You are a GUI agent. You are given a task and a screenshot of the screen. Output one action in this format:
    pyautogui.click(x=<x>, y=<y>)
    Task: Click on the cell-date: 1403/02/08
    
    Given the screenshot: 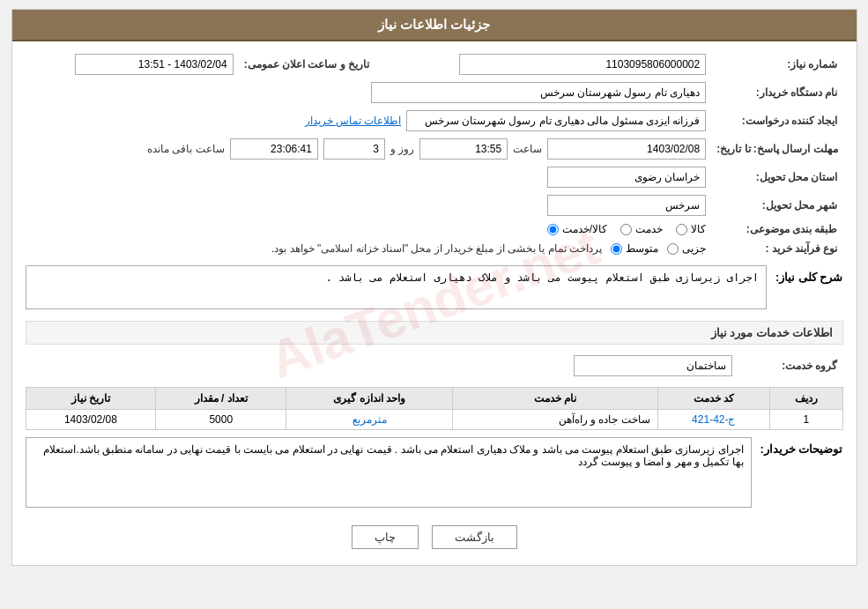 What is the action you would take?
    pyautogui.click(x=91, y=420)
    